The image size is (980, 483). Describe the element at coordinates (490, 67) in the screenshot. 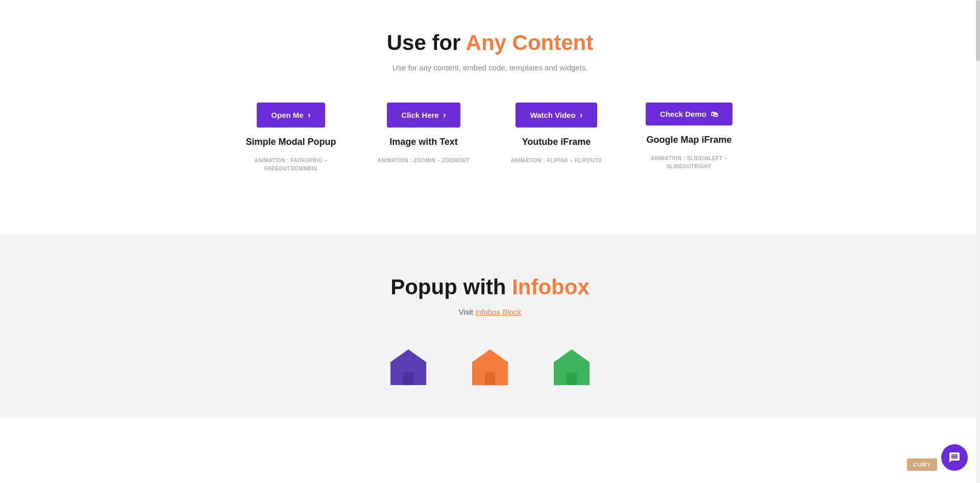

I see `section-subtitle: Use for any content, embed code, templat…` at that location.